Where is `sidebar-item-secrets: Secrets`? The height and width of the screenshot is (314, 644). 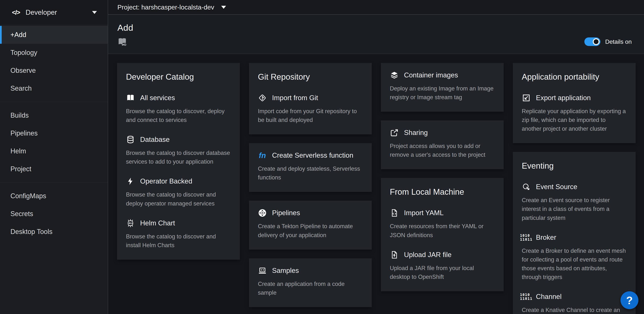
sidebar-item-secrets: Secrets is located at coordinates (54, 214).